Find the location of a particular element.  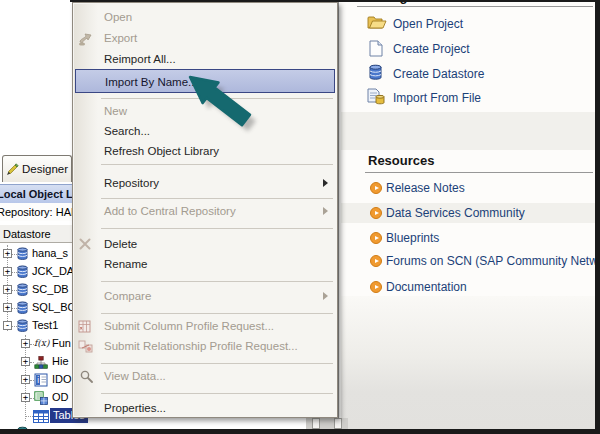

menu-item-refresh-object-library: Refresh Object Library is located at coordinates (205, 151).